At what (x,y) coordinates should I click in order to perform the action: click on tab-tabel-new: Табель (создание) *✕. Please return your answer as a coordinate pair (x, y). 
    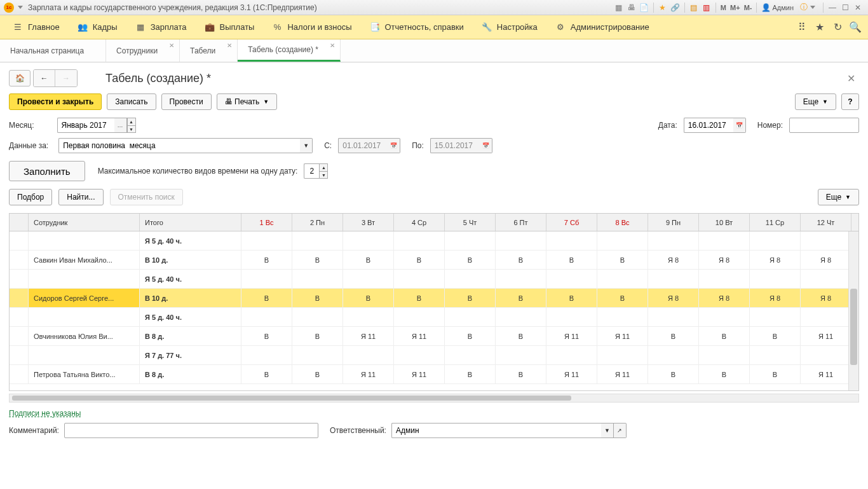
    Looking at the image, I should click on (289, 51).